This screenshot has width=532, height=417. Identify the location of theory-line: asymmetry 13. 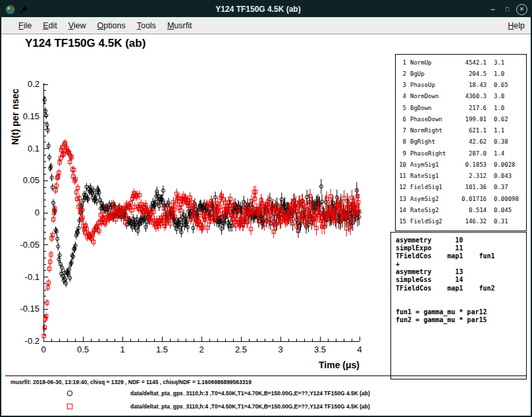
(461, 272).